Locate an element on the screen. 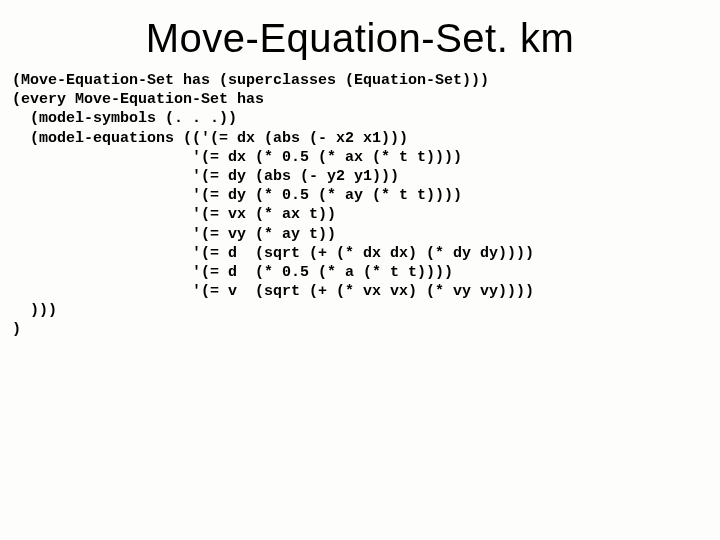 The width and height of the screenshot is (720, 540). code-line: ) is located at coordinates (360, 330).